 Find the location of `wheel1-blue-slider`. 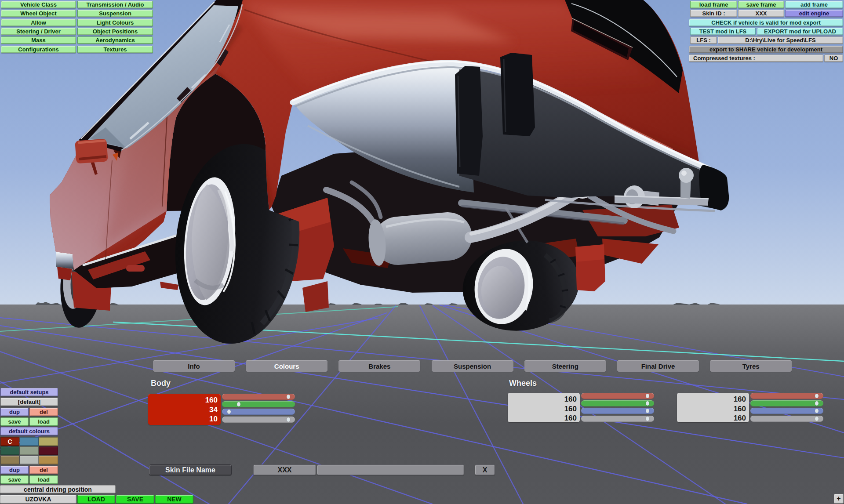

wheel1-blue-slider is located at coordinates (618, 411).